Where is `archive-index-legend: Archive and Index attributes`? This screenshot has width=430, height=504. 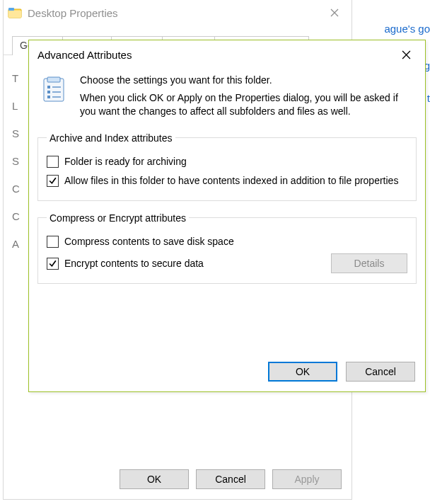 archive-index-legend: Archive and Index attributes is located at coordinates (111, 138).